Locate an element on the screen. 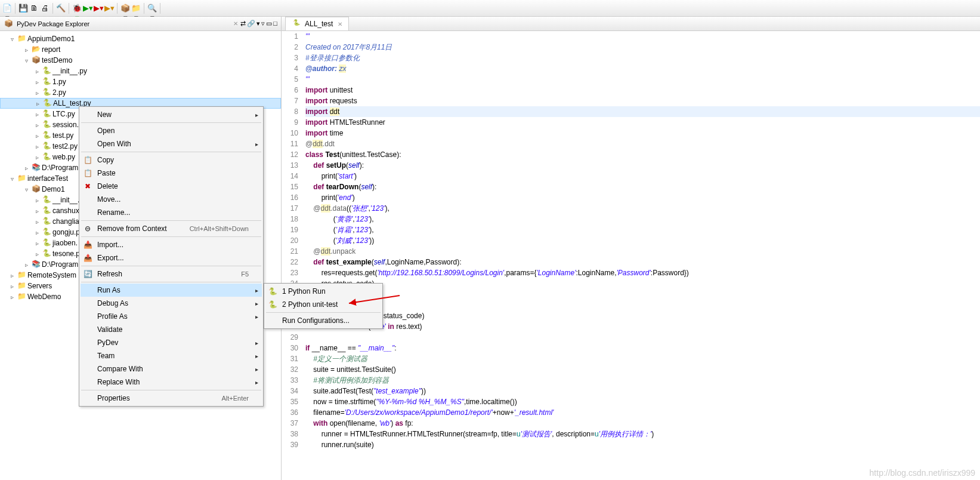  submenu-item: 🐍2 Python unit-test is located at coordinates (323, 304).